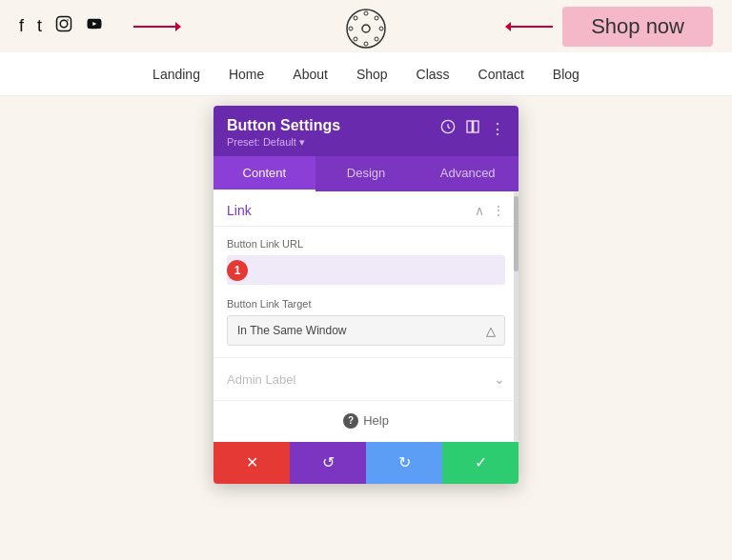 The height and width of the screenshot is (560, 732). Describe the element at coordinates (517, 234) in the screenshot. I see `scroll-thumb` at that location.